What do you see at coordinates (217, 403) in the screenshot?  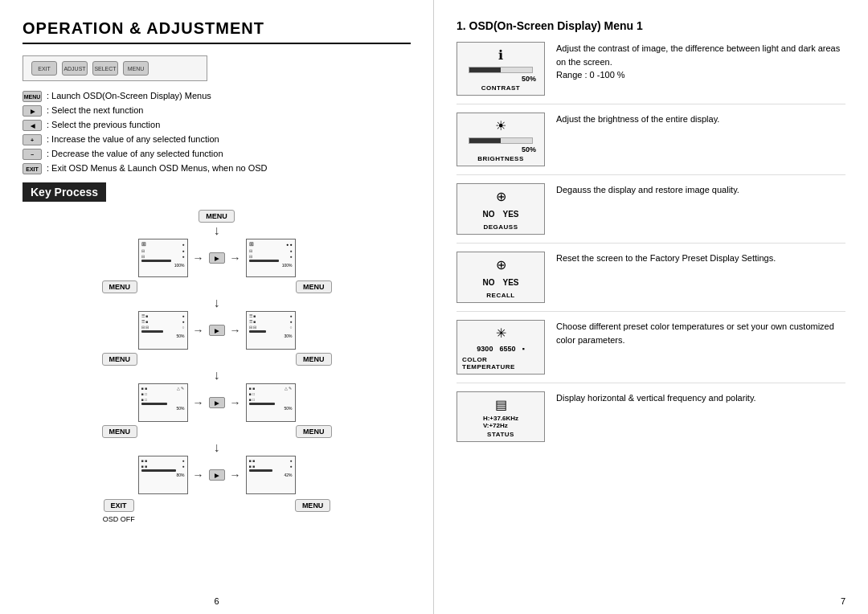 I see `play-icon-3: ▶` at bounding box center [217, 403].